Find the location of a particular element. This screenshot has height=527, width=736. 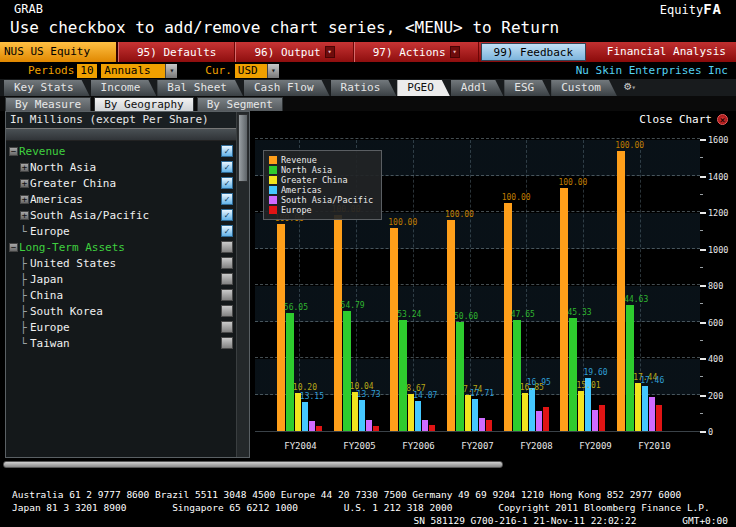

tab-income: Income is located at coordinates (124, 88).